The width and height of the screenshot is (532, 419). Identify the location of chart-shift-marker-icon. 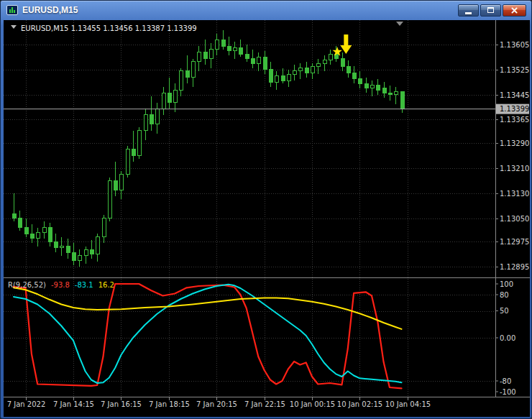
(400, 24).